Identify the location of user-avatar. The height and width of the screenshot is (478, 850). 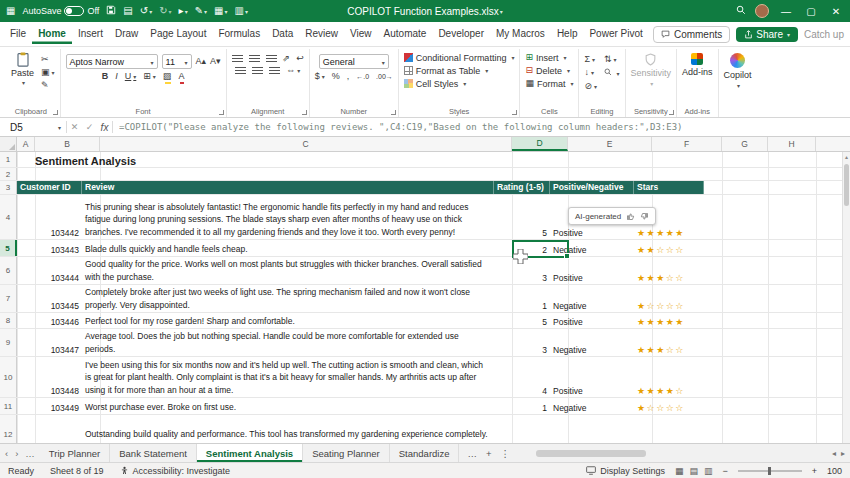
(762, 11).